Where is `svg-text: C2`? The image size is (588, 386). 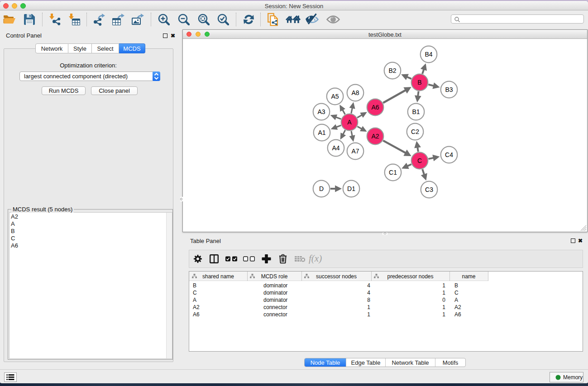 svg-text: C2 is located at coordinates (415, 132).